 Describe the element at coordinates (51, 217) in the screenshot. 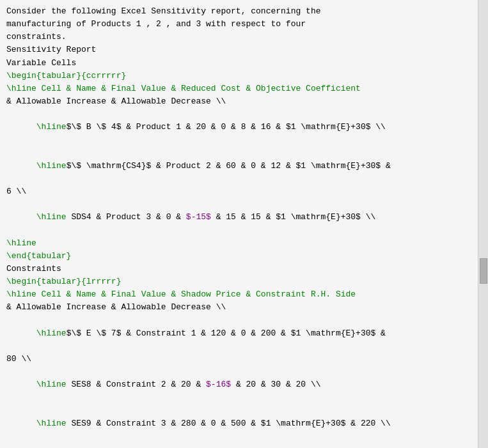

I see `vc-row3-hline: \hline` at that location.